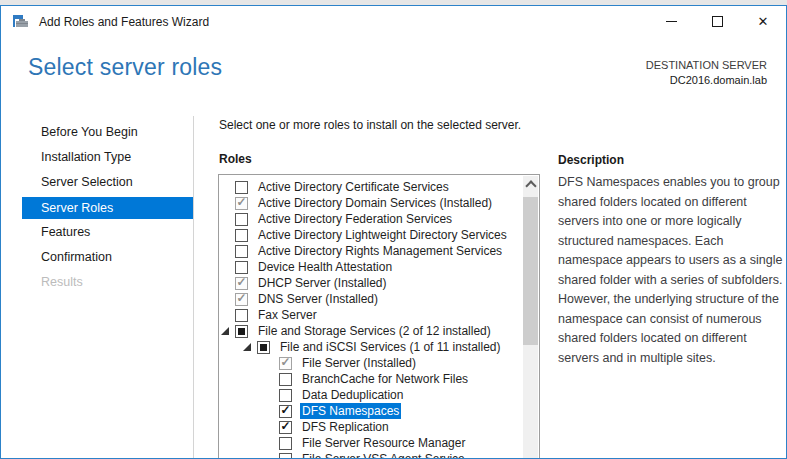 The height and width of the screenshot is (459, 787). Describe the element at coordinates (371, 395) in the screenshot. I see `role-row: Data Deduplication` at that location.